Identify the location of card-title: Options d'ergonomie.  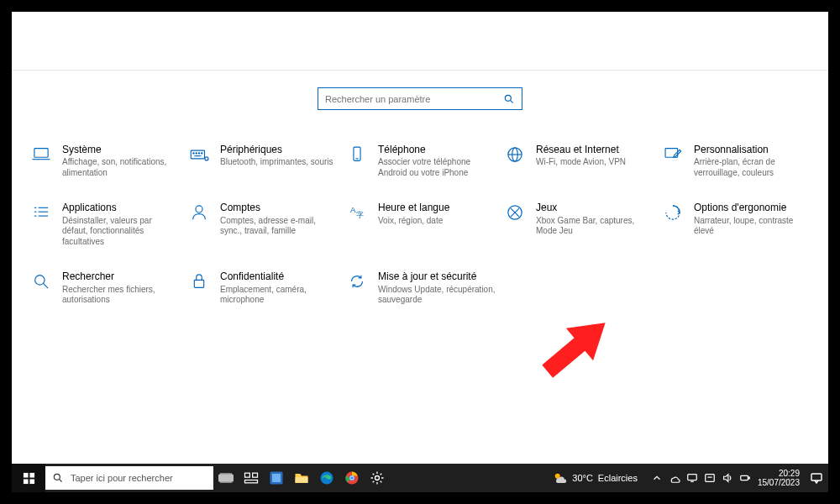
(753, 207).